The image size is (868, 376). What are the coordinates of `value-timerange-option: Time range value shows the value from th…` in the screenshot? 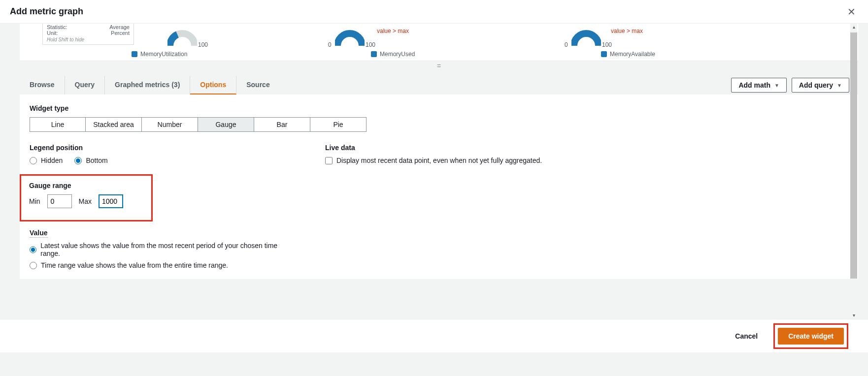 It's located at (158, 265).